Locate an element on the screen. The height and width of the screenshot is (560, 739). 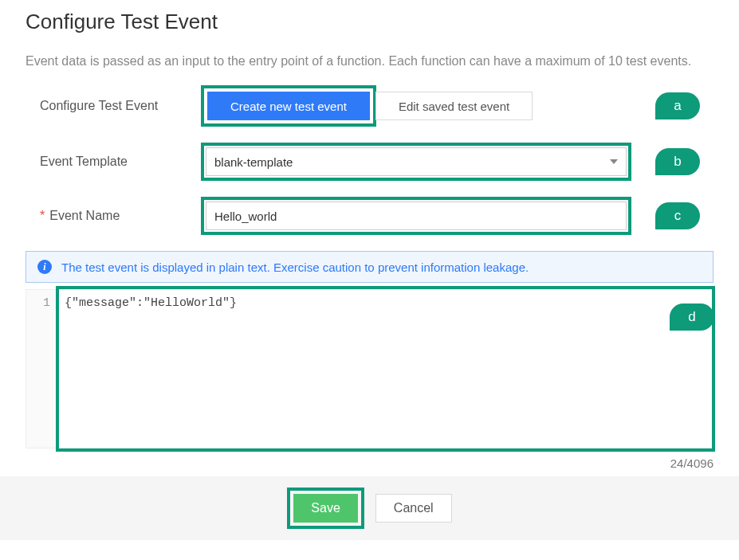
char-count: 24/4096 is located at coordinates (370, 464).